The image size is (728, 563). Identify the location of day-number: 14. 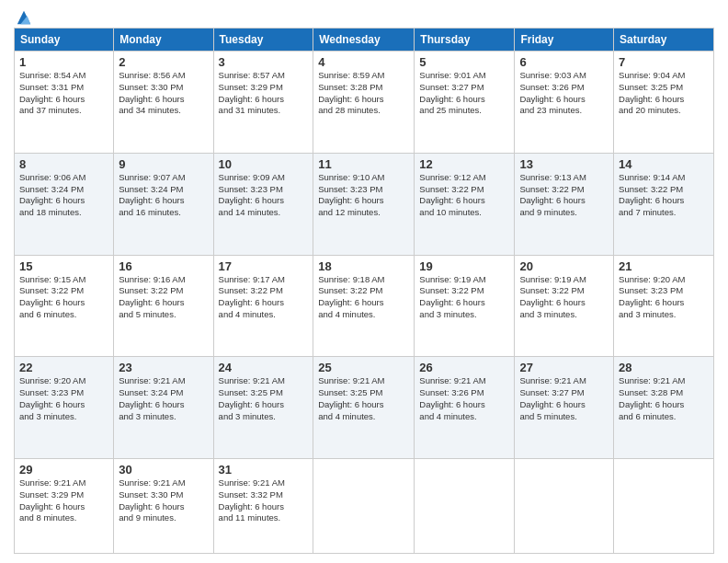
(664, 164).